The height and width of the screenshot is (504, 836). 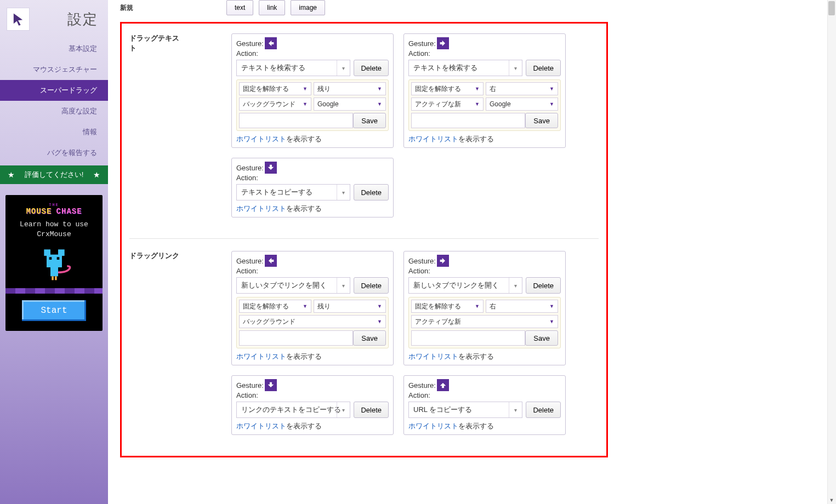 I want to click on nav-bug: バグを報告する, so click(x=54, y=153).